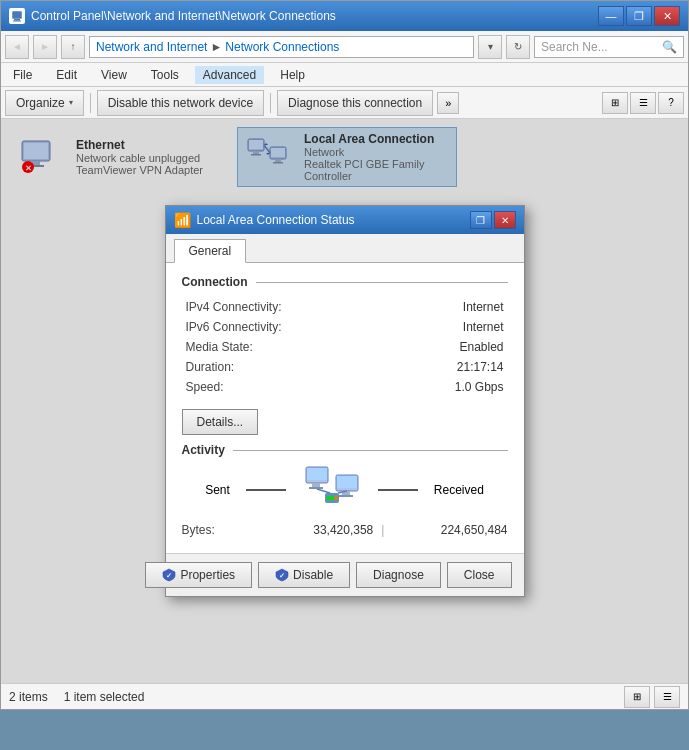 Image resolution: width=689 pixels, height=750 pixels. What do you see at coordinates (671, 103) in the screenshot?
I see `view-help-button: ?` at bounding box center [671, 103].